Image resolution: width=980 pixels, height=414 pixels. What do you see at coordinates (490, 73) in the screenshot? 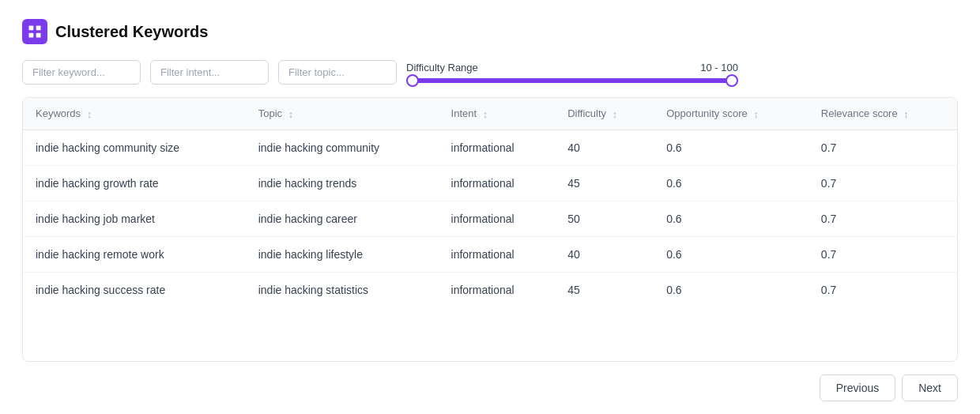
I see `filters-row: Difficulty Range 10 - 100` at bounding box center [490, 73].